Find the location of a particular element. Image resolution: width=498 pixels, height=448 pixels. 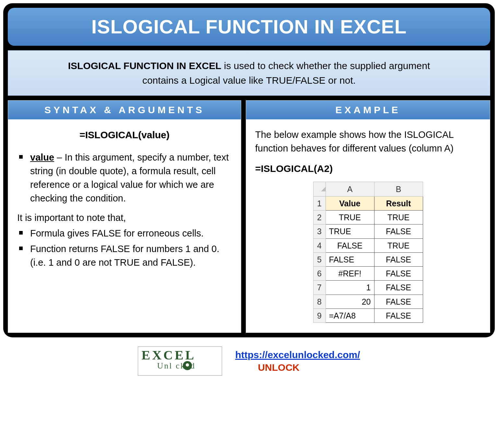

description-text-1: is used to check whether the supplied ar… is located at coordinates (326, 66).